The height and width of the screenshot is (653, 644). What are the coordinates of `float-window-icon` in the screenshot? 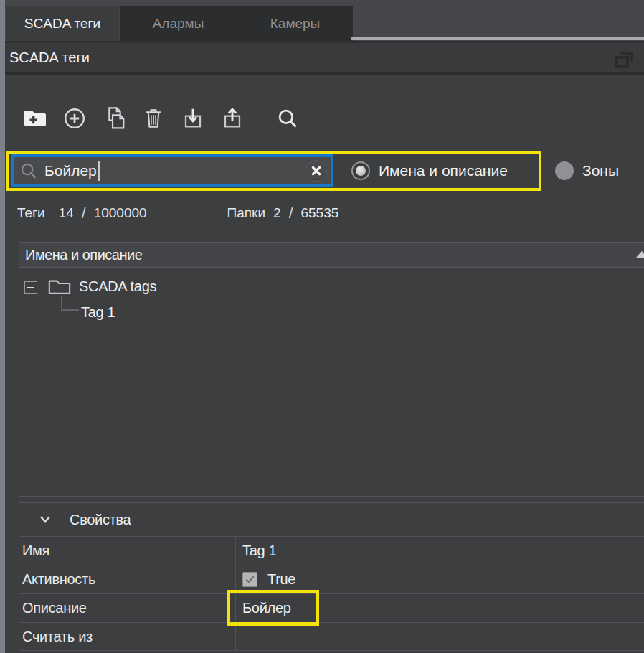 It's located at (624, 60).